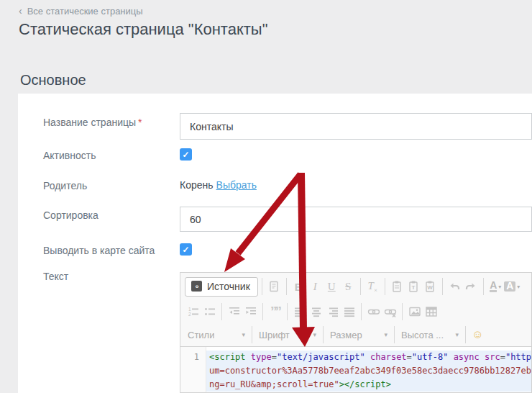  I want to click on outdent-icon, so click(234, 312).